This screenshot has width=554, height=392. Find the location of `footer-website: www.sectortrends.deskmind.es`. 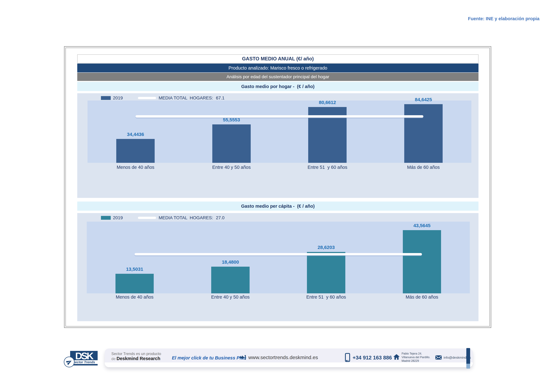

footer-website: www.sectortrends.deskmind.es is located at coordinates (278, 357).